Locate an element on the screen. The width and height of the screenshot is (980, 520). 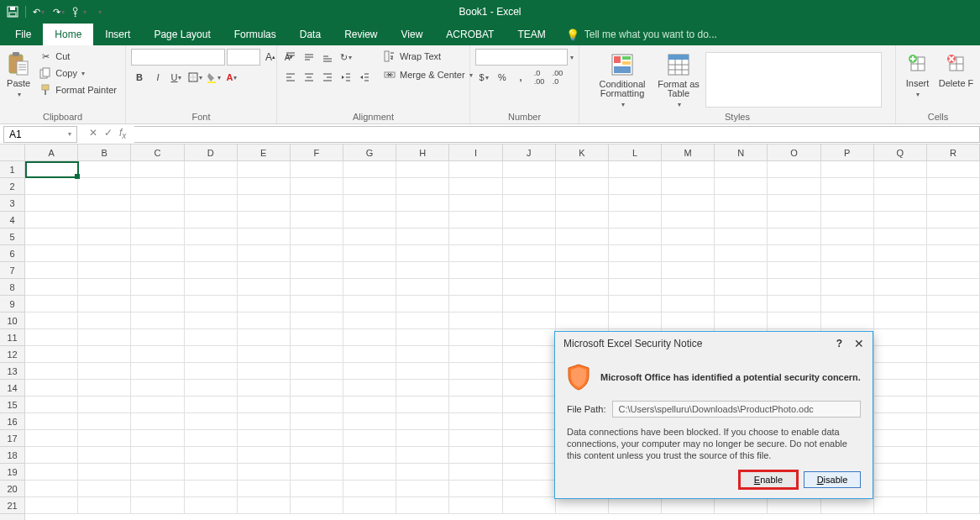
format-painter-button: Format Painter is located at coordinates (77, 90).